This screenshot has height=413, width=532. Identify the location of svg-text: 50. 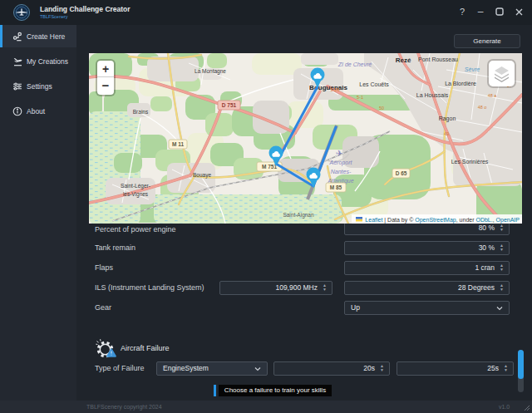
(382, 108).